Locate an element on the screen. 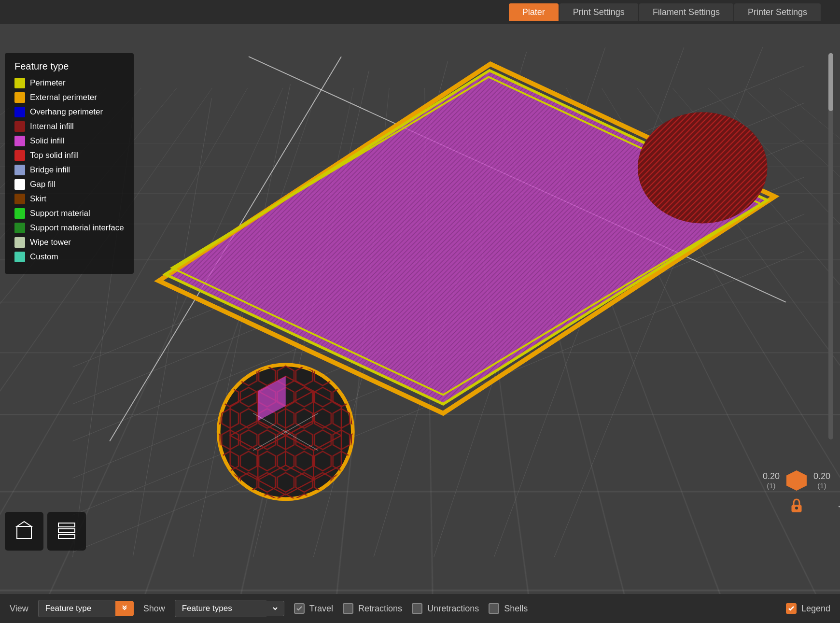  legend-item-label: Bridge infill is located at coordinates (50, 170).